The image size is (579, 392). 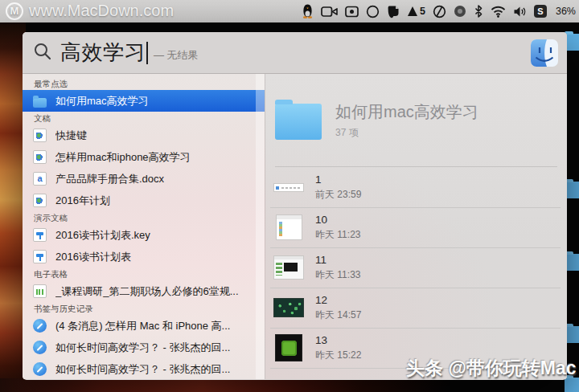 What do you see at coordinates (407, 133) in the screenshot?
I see `preview-item-count: 37 项` at bounding box center [407, 133].